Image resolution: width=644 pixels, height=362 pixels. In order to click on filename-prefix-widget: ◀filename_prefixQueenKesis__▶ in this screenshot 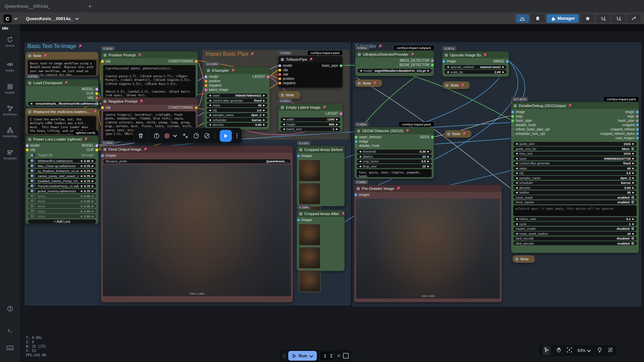, I will do `click(197, 161)`.